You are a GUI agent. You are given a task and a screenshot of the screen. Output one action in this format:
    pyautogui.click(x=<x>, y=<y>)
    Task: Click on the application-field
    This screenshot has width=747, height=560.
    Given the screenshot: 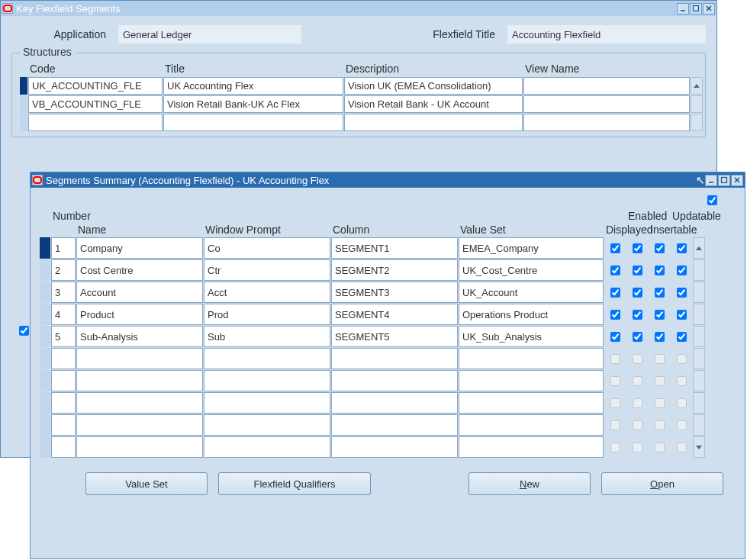 What is the action you would take?
    pyautogui.click(x=210, y=34)
    